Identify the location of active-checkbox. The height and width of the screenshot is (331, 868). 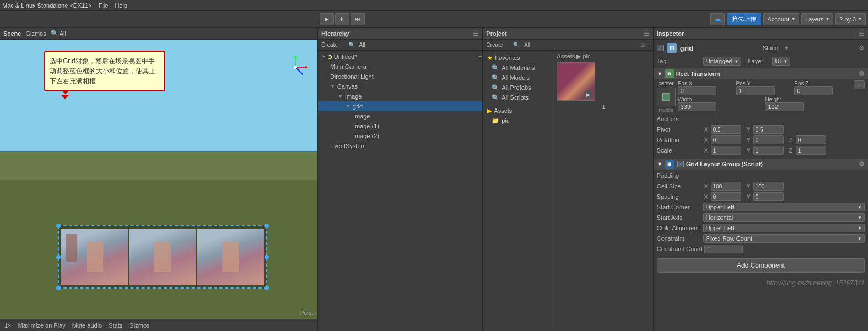
(660, 48).